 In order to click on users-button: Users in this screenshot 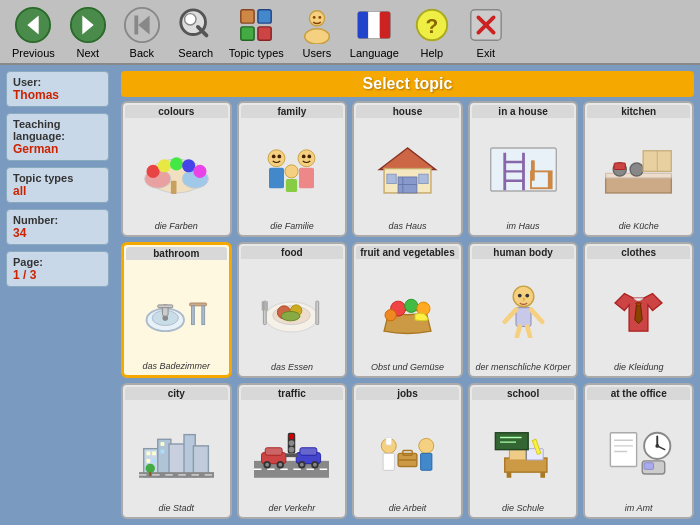, I will do `click(317, 32)`.